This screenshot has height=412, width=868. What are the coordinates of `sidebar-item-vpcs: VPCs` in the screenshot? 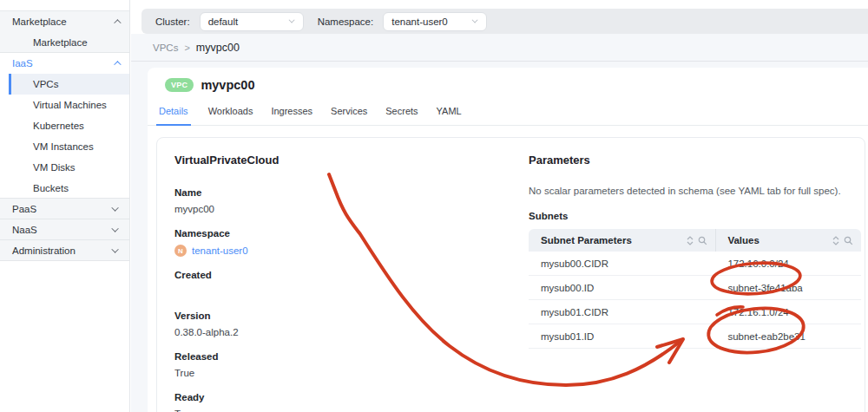 It's located at (69, 84).